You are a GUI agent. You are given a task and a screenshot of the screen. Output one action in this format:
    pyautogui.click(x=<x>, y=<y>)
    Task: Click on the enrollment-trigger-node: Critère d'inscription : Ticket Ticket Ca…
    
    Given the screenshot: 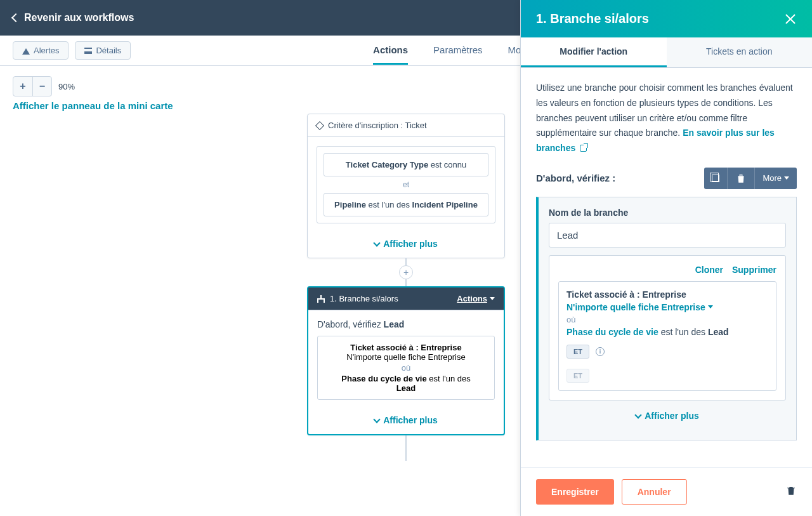 What is the action you would take?
    pyautogui.click(x=406, y=186)
    